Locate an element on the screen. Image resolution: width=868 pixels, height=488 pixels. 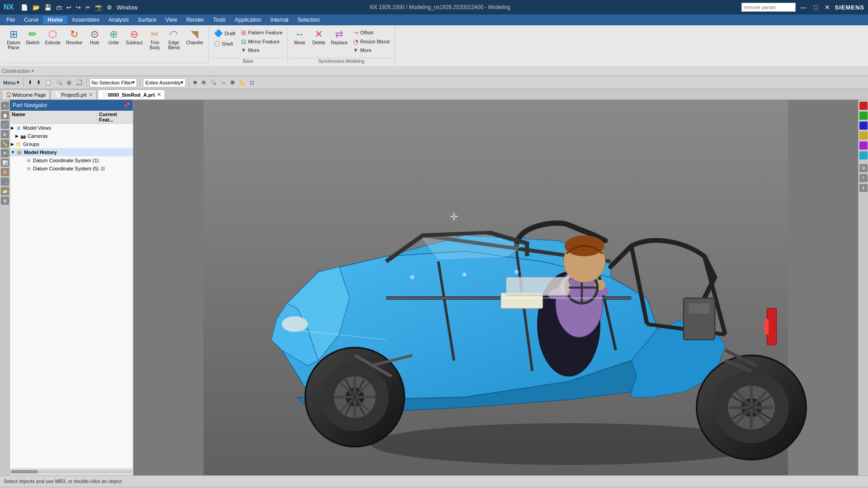
menu-curve: Curve is located at coordinates (31, 20).